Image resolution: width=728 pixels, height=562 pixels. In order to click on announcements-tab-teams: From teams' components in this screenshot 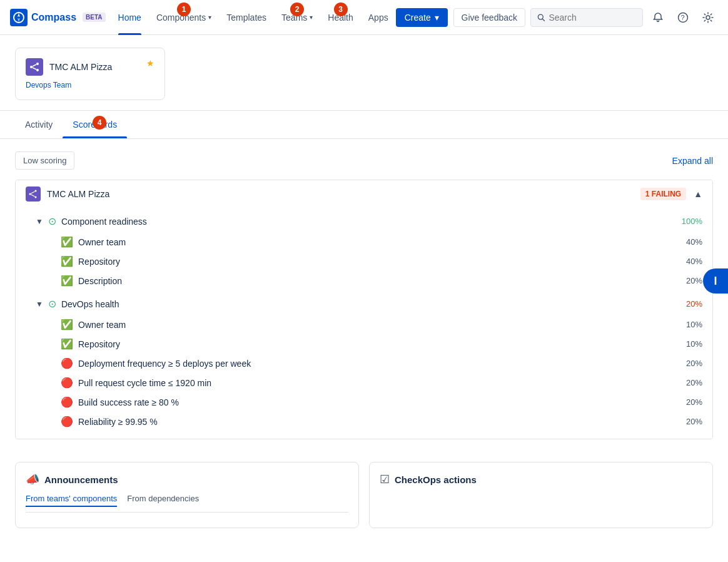, I will do `click(71, 501)`.